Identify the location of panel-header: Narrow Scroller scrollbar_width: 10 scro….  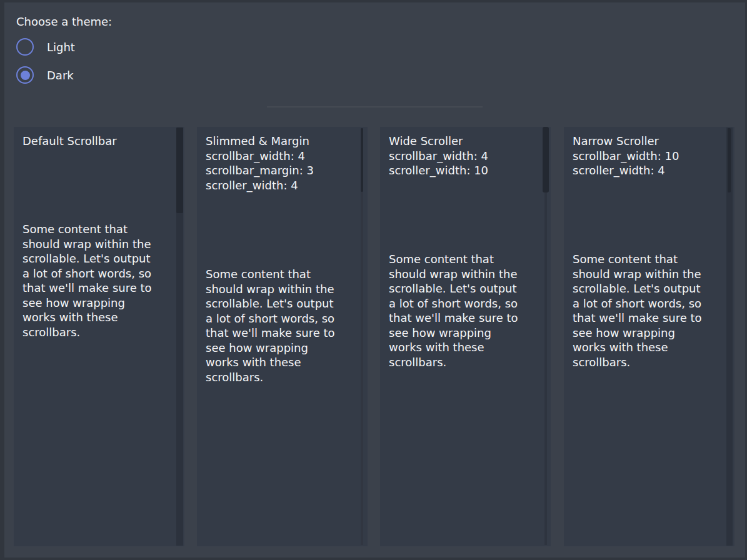
(646, 156).